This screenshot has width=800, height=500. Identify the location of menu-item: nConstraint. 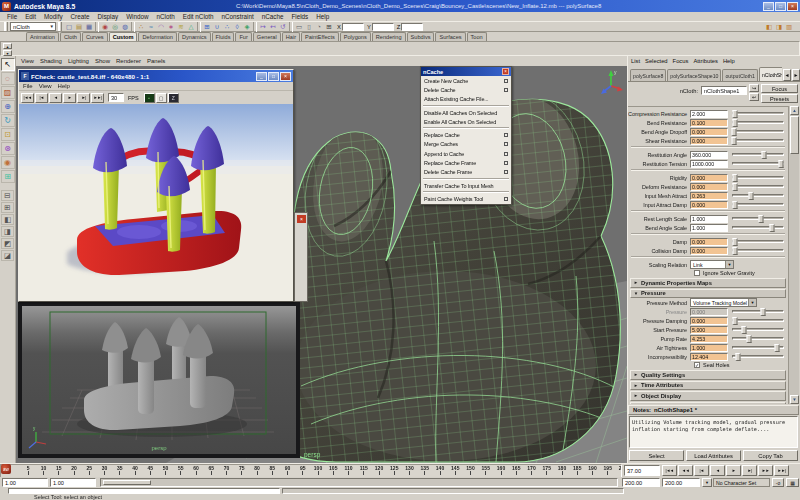
(238, 16).